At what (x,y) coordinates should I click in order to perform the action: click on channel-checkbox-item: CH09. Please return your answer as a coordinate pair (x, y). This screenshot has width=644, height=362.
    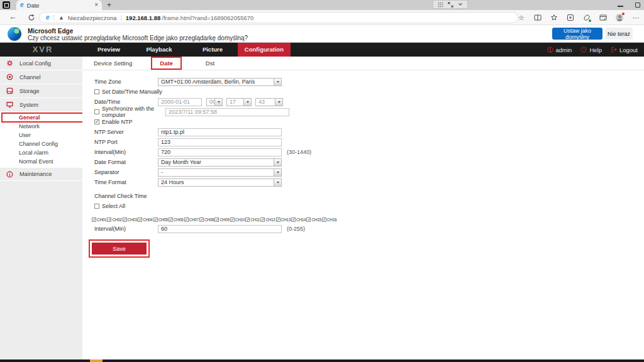
    Looking at the image, I should click on (221, 220).